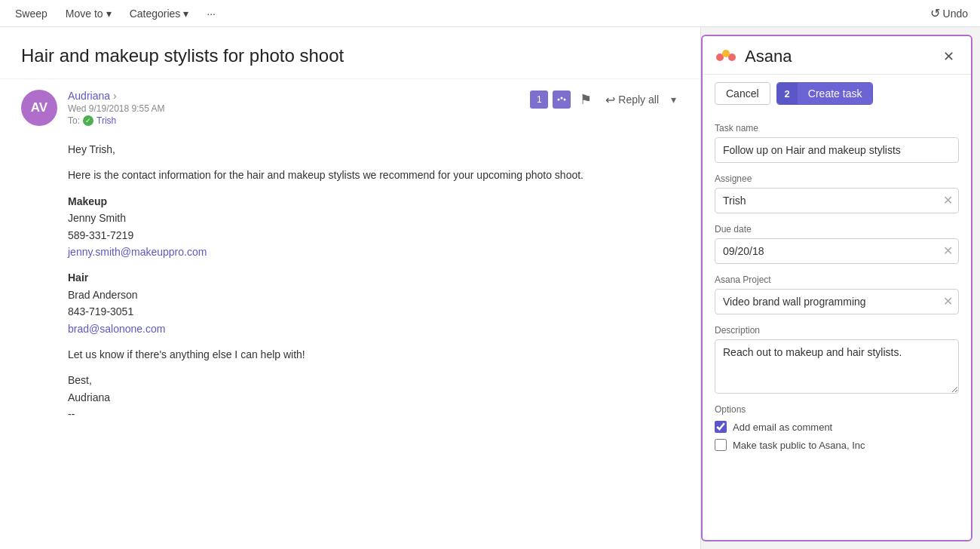 Image resolution: width=980 pixels, height=549 pixels. What do you see at coordinates (837, 56) in the screenshot?
I see `asana-header: Asana ✕` at bounding box center [837, 56].